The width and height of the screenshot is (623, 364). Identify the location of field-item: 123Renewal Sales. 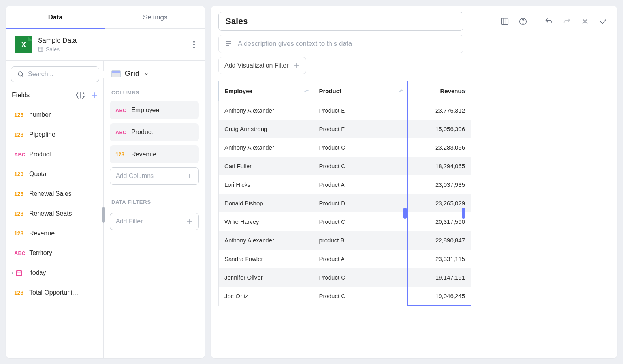
(55, 194).